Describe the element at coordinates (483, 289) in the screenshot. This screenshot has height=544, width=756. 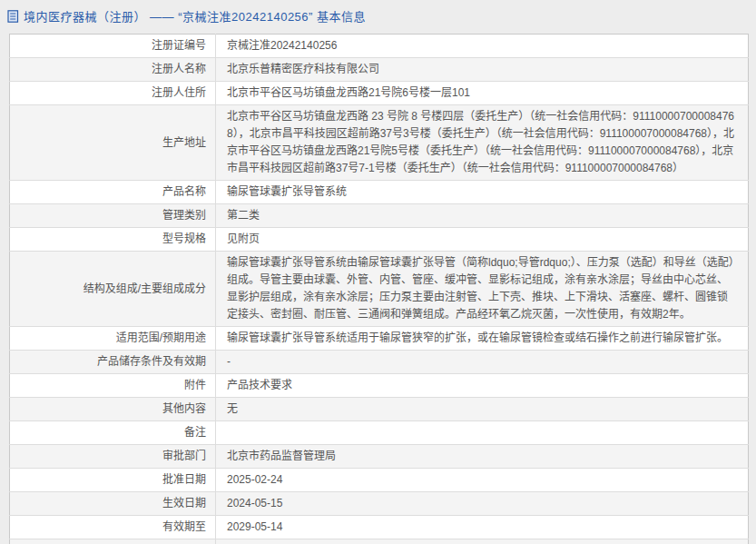
I see `row-value-composition: 输尿管球囊扩张导管系统由输尿管球囊扩张导管（简称ldquo;导管rdquo;）、…` at that location.